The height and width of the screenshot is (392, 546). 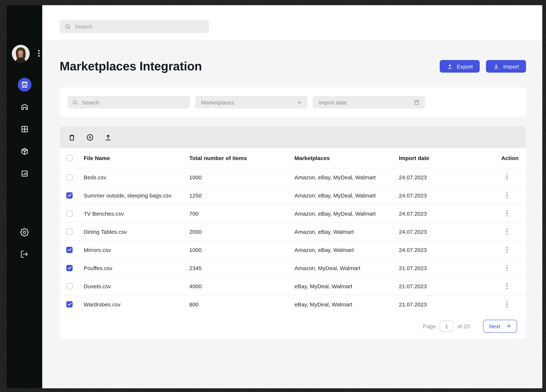 What do you see at coordinates (136, 158) in the screenshot?
I see `column-header-file-name: File Name` at bounding box center [136, 158].